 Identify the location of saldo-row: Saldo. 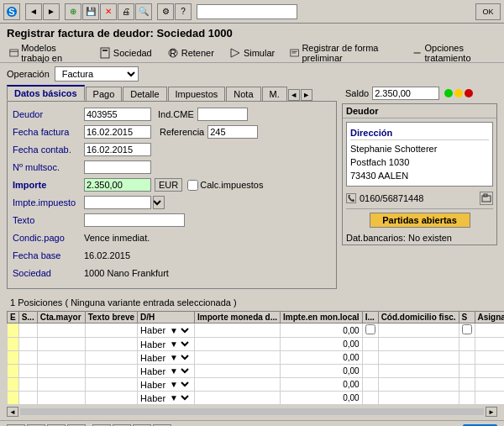
(420, 93).